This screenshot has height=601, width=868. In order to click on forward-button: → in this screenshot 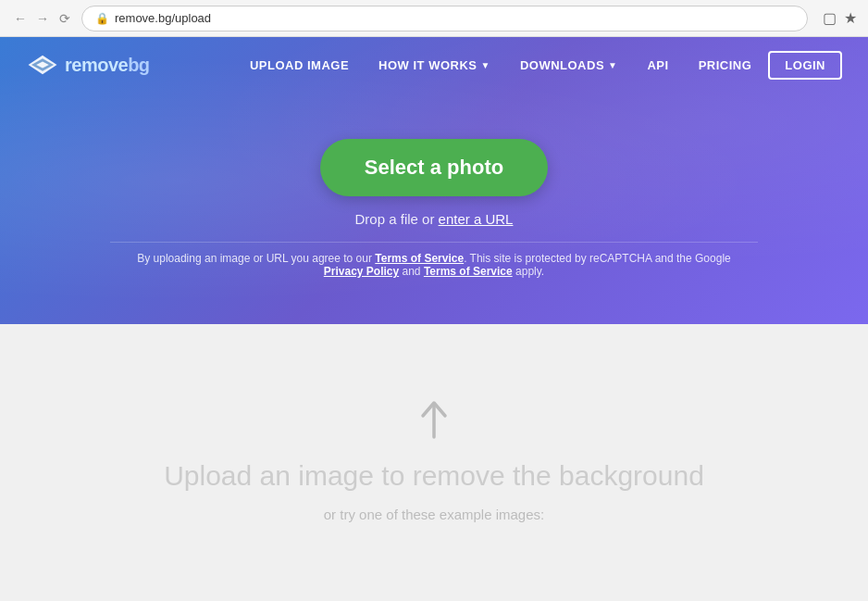, I will do `click(43, 19)`.